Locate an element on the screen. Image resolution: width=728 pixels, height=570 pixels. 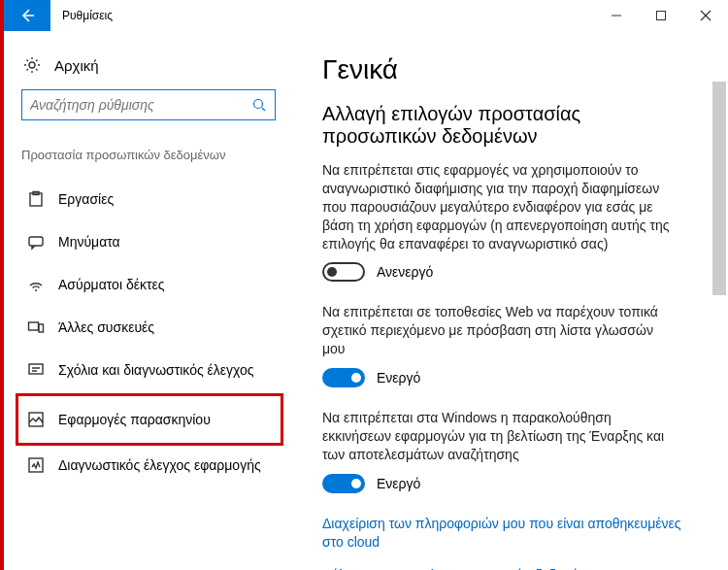
message-icon is located at coordinates (36, 242).